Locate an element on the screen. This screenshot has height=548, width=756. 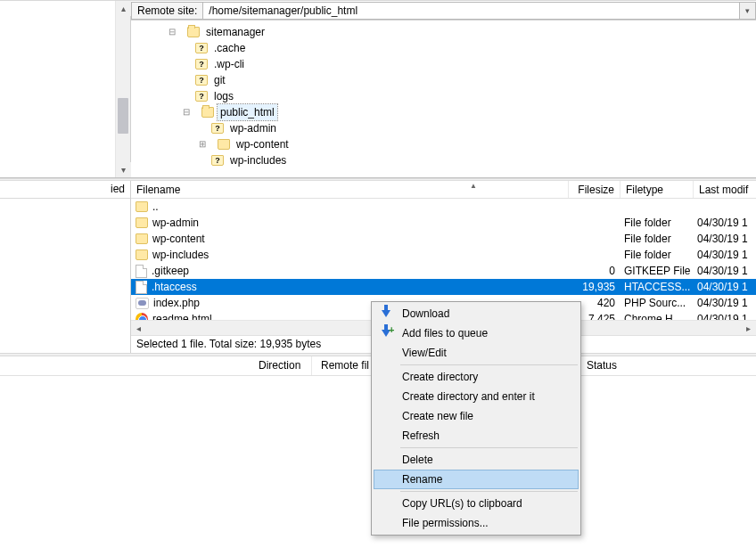
col-filename: Filename is located at coordinates (349, 189).